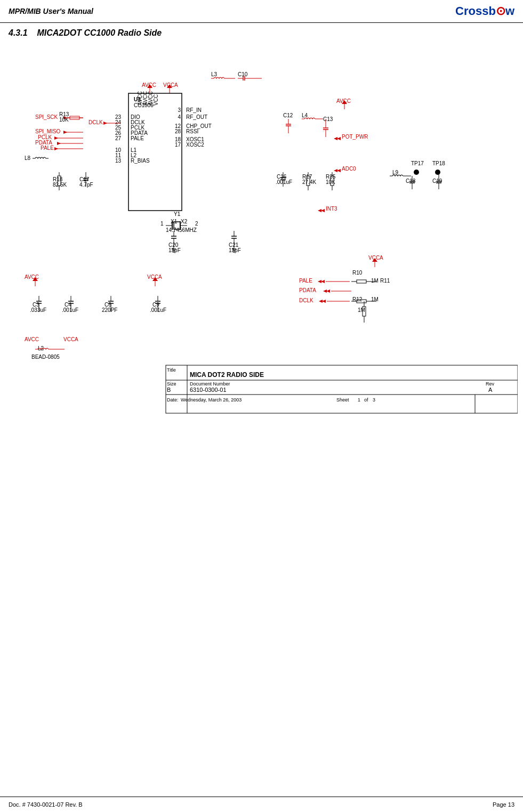  I want to click on svg-text: X2, so click(184, 222).